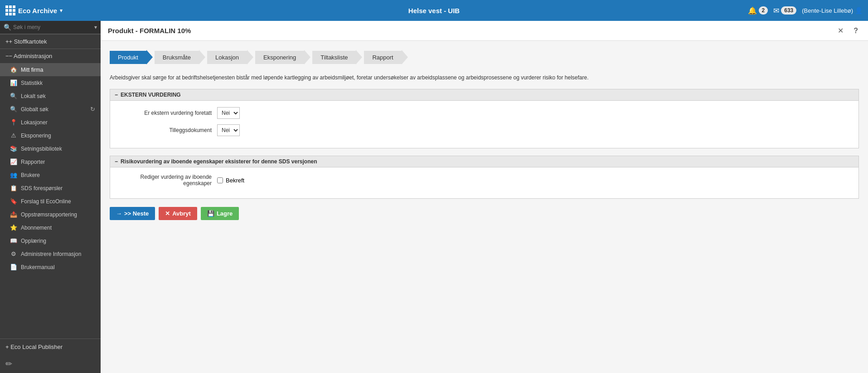 The height and width of the screenshot is (373, 868). What do you see at coordinates (150, 95) in the screenshot?
I see `section1-title: EKSTERN VURDERING` at bounding box center [150, 95].